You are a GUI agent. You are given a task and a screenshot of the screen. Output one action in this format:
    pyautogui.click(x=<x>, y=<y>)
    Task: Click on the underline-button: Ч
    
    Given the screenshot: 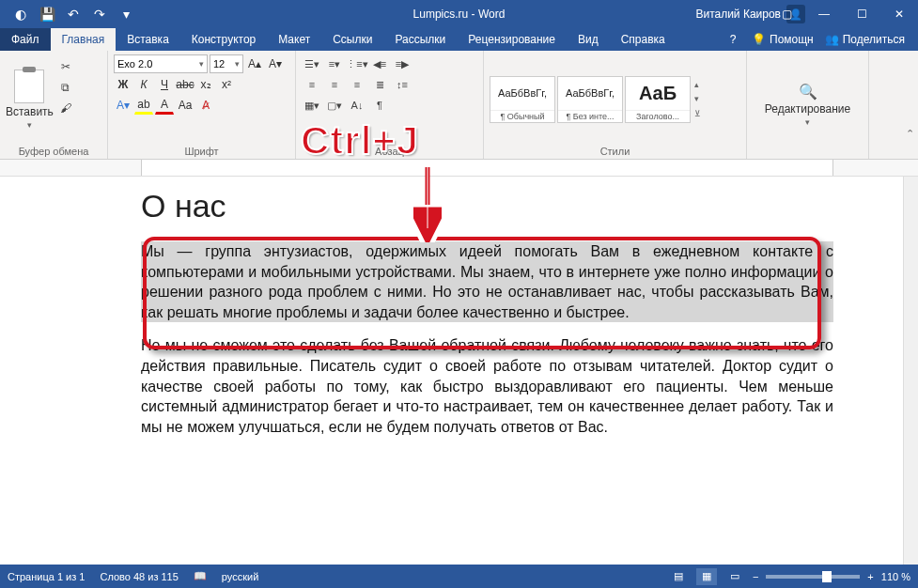 What is the action you would take?
    pyautogui.click(x=164, y=85)
    